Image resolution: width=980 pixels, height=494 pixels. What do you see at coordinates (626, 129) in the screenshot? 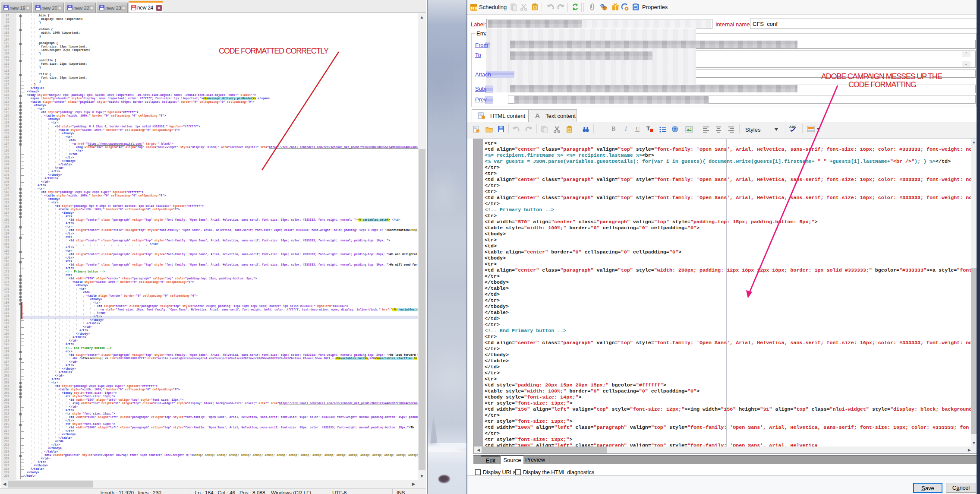
I see `svg-text: I` at bounding box center [626, 129].